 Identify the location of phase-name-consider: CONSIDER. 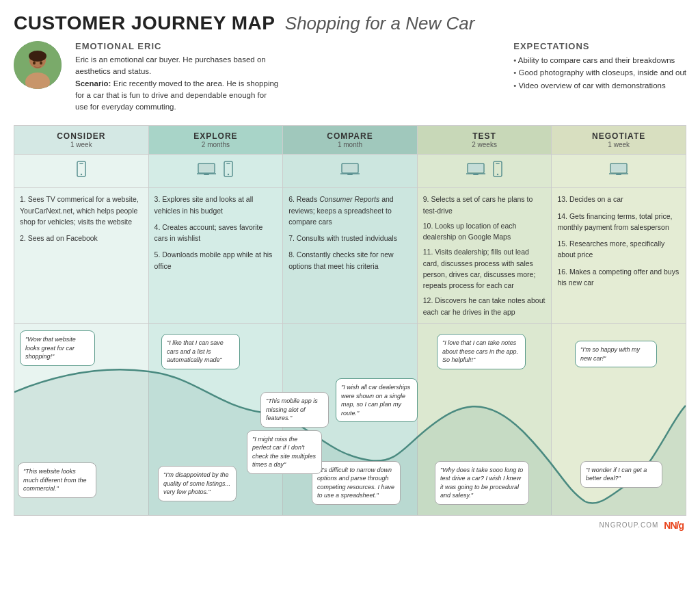
(81, 136).